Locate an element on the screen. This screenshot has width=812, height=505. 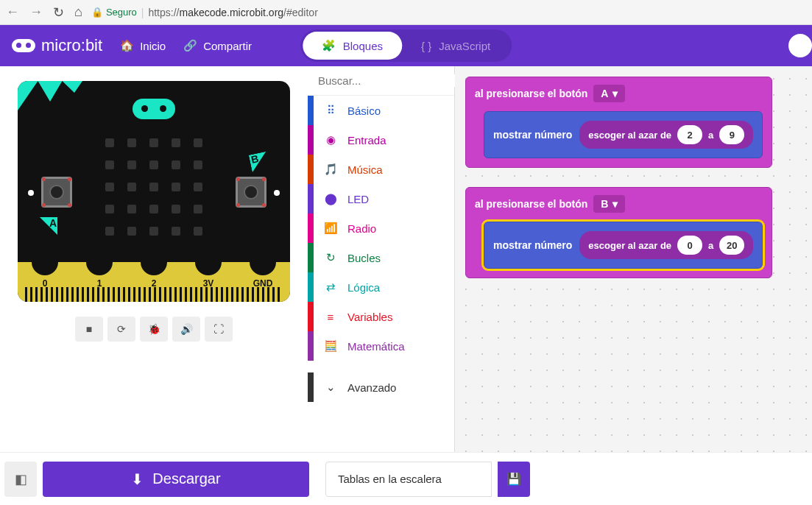
category-avanzado: ⌄Avanzado is located at coordinates (381, 387).